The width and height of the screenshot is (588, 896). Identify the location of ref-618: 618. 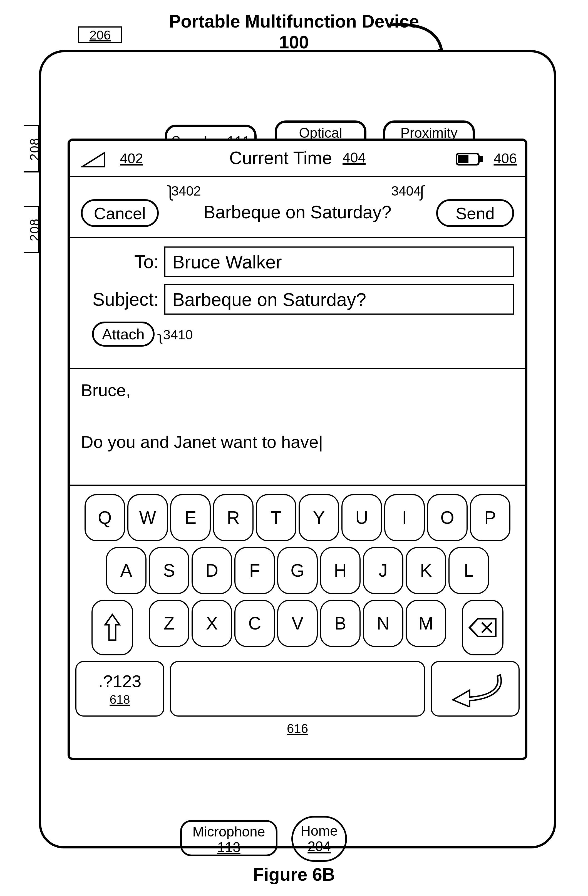
(120, 699).